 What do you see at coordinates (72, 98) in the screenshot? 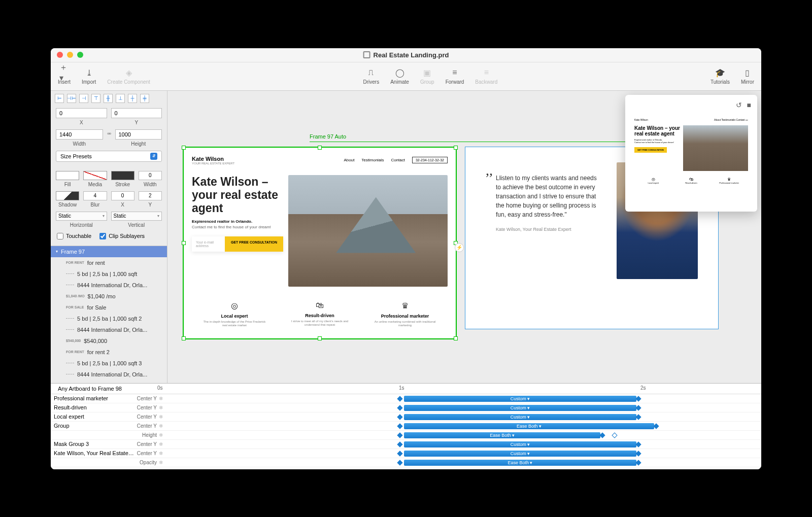
I see `align-center-h-icon: ⊣⊢` at bounding box center [72, 98].